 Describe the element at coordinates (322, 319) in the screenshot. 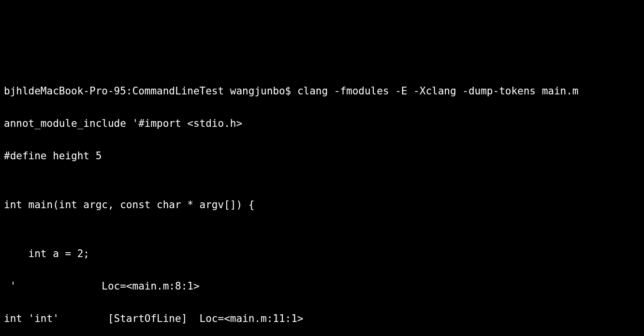

I see `output-line: int 'int' [StartOfLine] Loc=<main.m:11:1…` at that location.